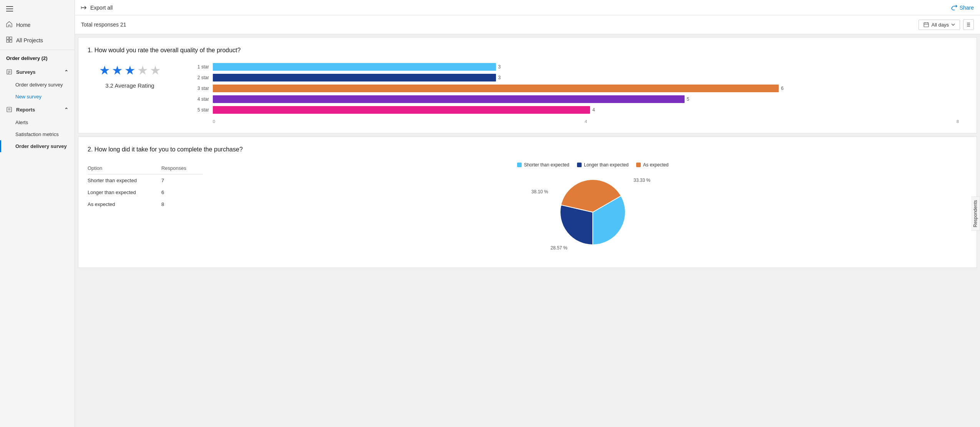 This screenshot has width=980, height=427. I want to click on bar-chart: 1 star32 star33 star64 star55 star4048, so click(577, 93).